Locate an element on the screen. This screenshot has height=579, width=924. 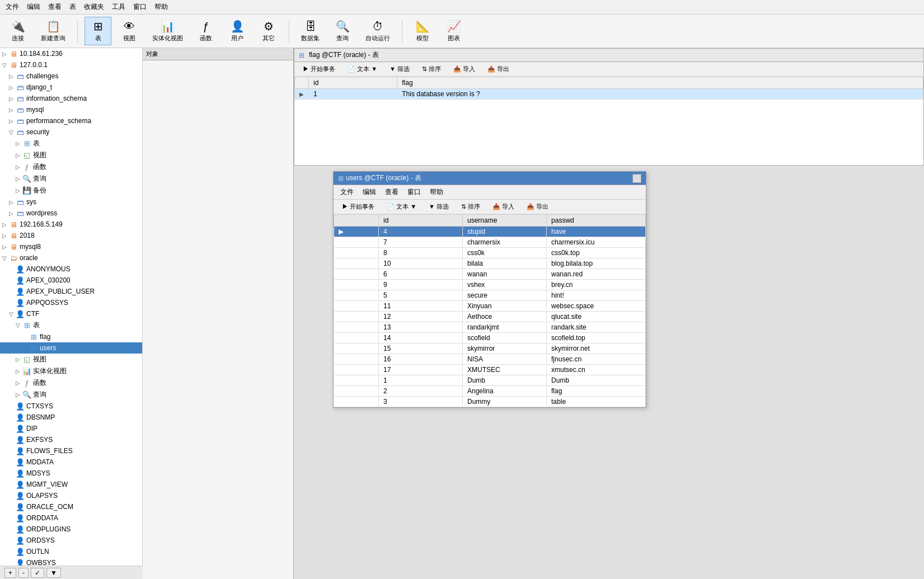
menu-edit: 编辑 is located at coordinates (34, 7).